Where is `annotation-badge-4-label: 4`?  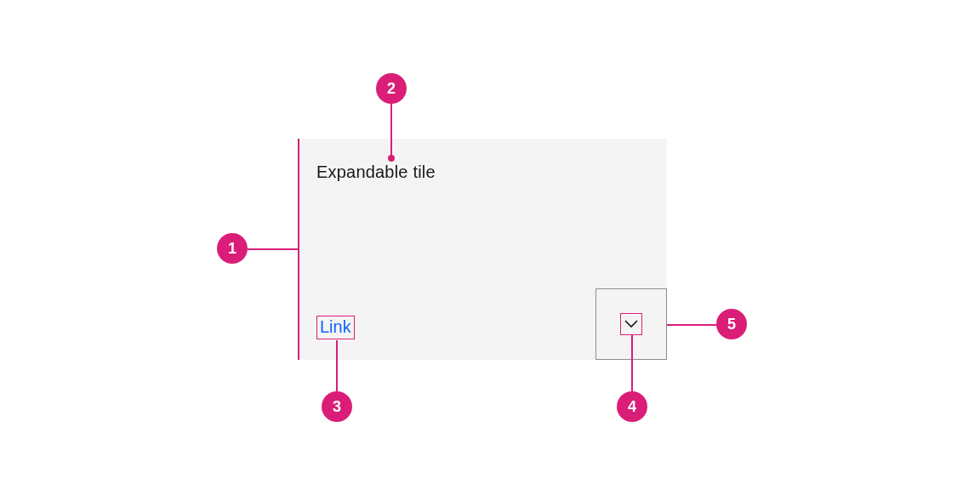 annotation-badge-4-label: 4 is located at coordinates (632, 407).